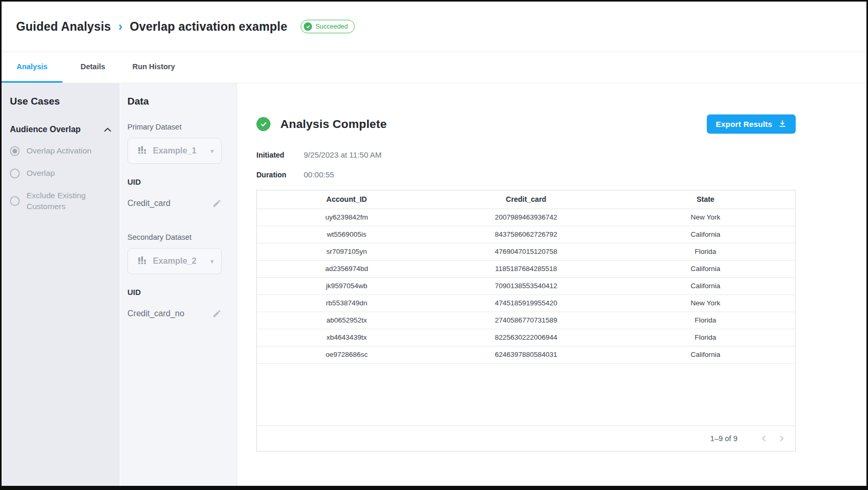  What do you see at coordinates (60, 151) in the screenshot?
I see `radio-option-overlap-activation: Overlap Activation` at bounding box center [60, 151].